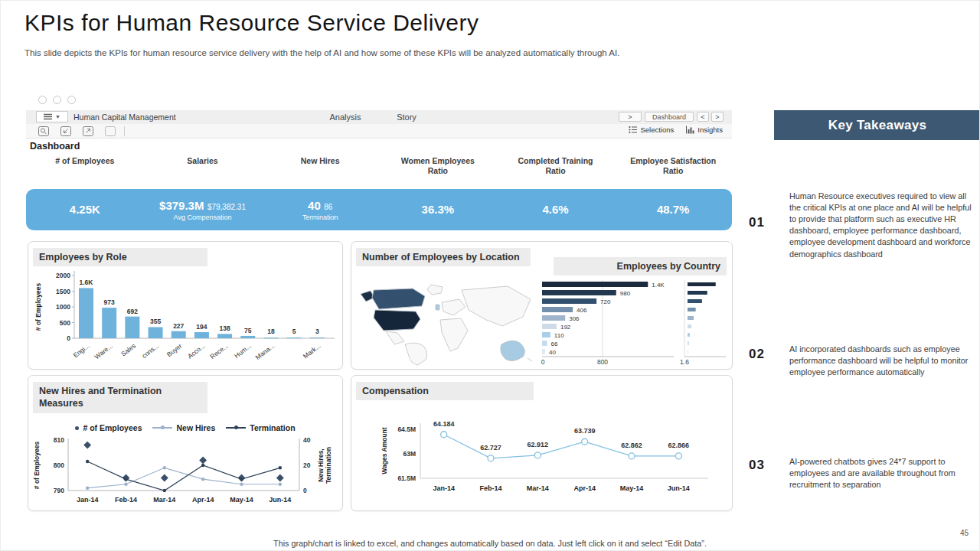  I want to click on legend-item: New Hires, so click(184, 428).